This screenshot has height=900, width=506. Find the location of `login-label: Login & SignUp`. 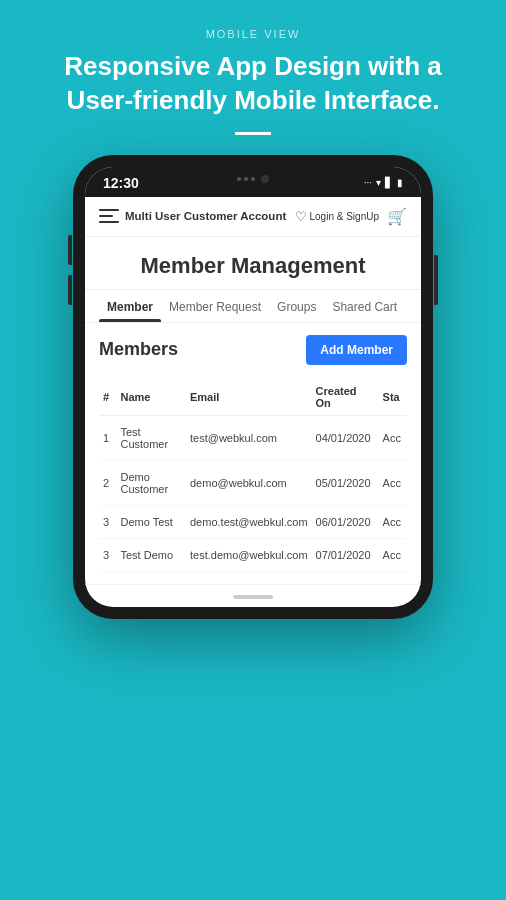

login-label: Login & SignUp is located at coordinates (345, 216).